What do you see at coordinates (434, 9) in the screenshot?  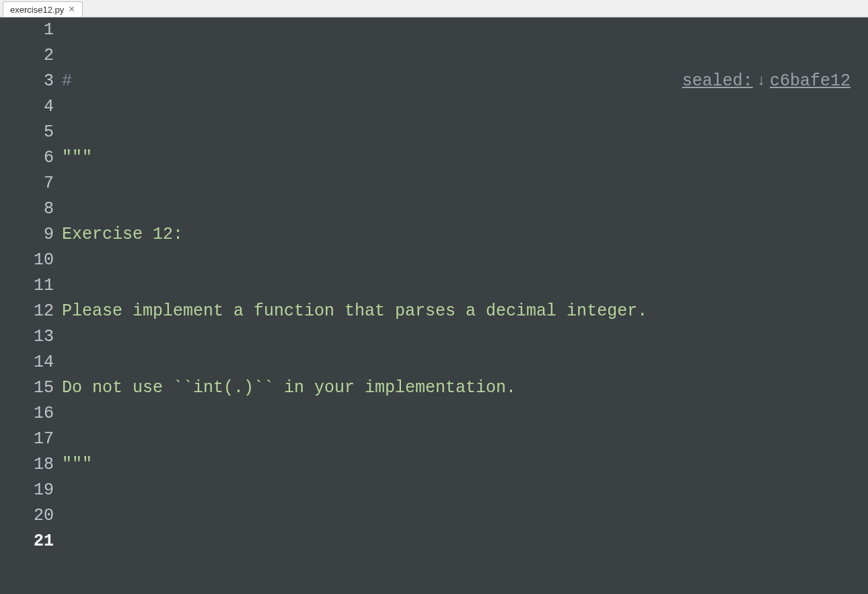 I see `tab-bar: exercise12.py ✕` at bounding box center [434, 9].